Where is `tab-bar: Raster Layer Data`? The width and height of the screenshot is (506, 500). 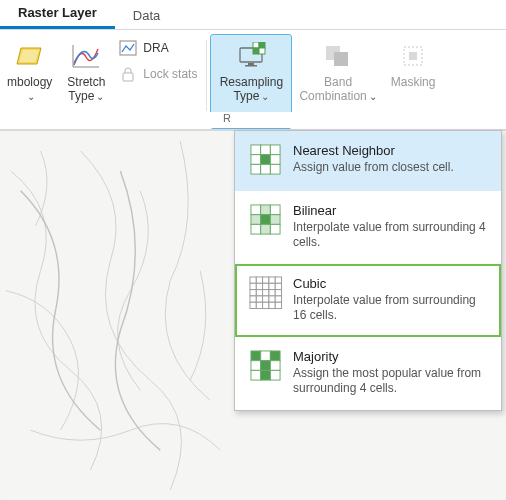
tab-bar: Raster Layer Data is located at coordinates (253, 15).